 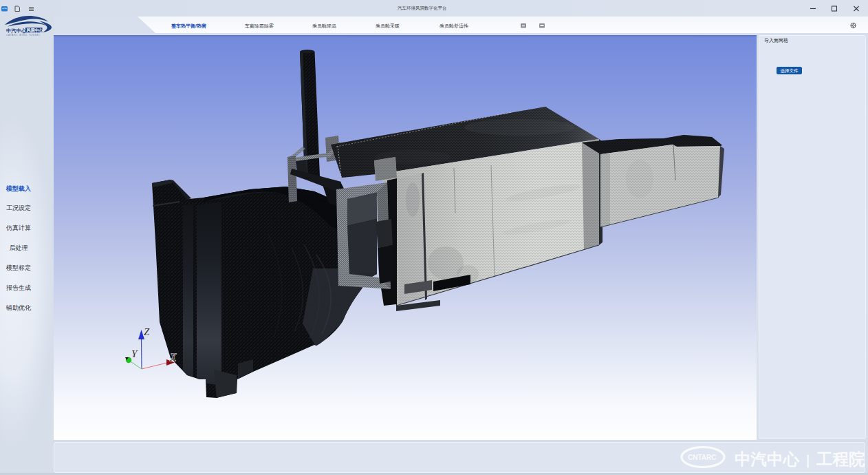 I want to click on svg-text: CNTARC, so click(x=702, y=457).